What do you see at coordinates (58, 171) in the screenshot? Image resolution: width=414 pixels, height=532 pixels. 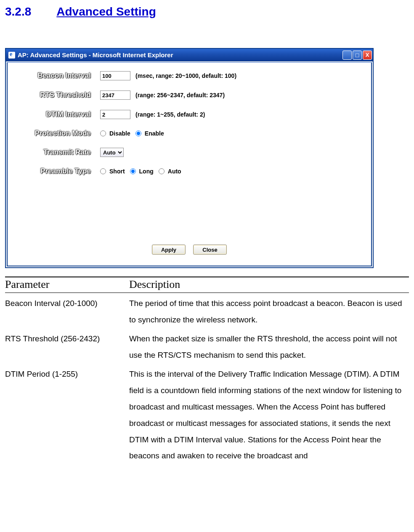 I see `label-preamble-type: Preamble Type` at bounding box center [58, 171].